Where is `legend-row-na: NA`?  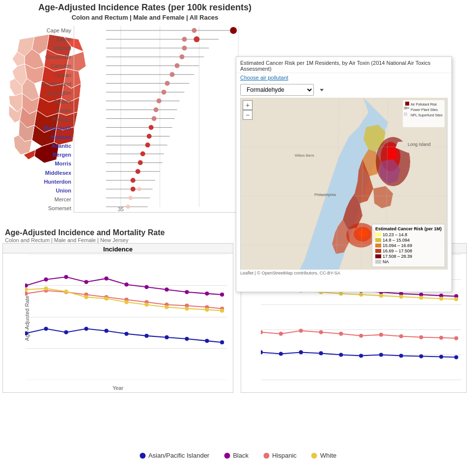 legend-row-na: NA is located at coordinates (409, 262).